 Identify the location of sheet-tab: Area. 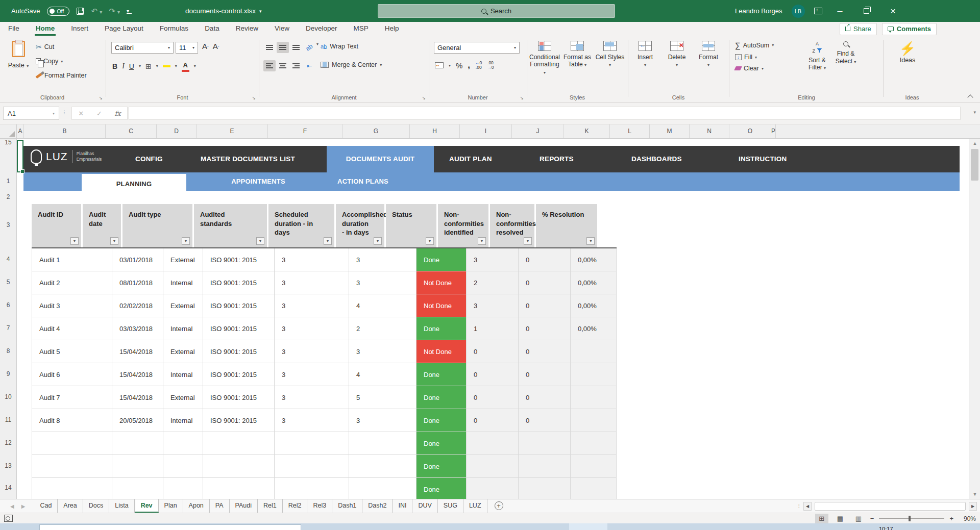
(70, 506).